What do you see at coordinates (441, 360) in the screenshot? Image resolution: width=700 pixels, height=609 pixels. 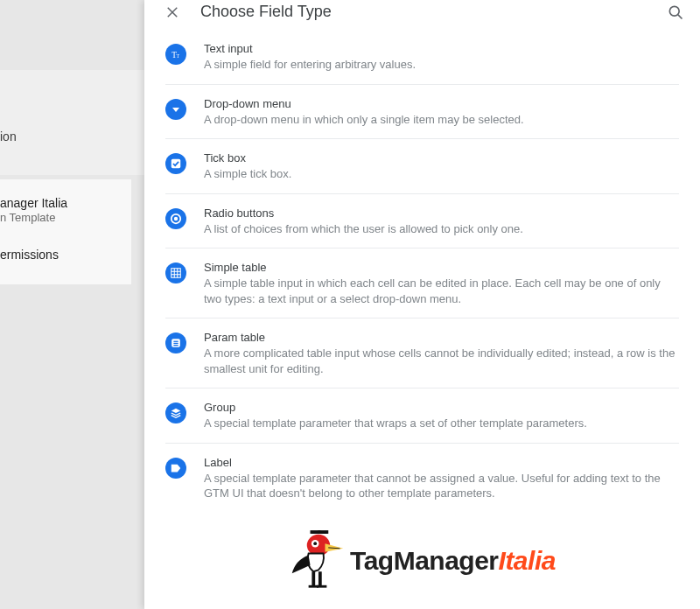 I see `field-option-desc: A more complicated table input whose cel…` at bounding box center [441, 360].